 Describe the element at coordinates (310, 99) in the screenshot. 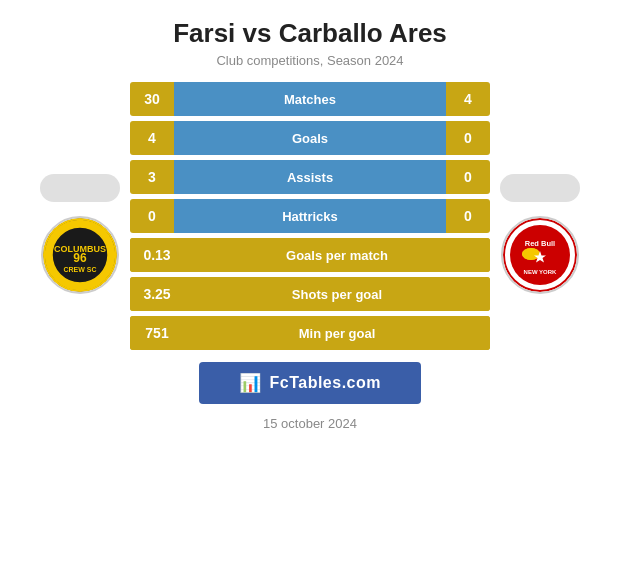

I see `matches-label: Matches` at that location.